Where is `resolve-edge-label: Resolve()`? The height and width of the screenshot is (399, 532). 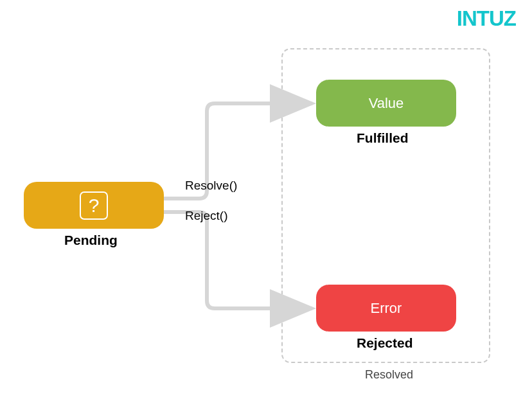 resolve-edge-label: Resolve() is located at coordinates (211, 186).